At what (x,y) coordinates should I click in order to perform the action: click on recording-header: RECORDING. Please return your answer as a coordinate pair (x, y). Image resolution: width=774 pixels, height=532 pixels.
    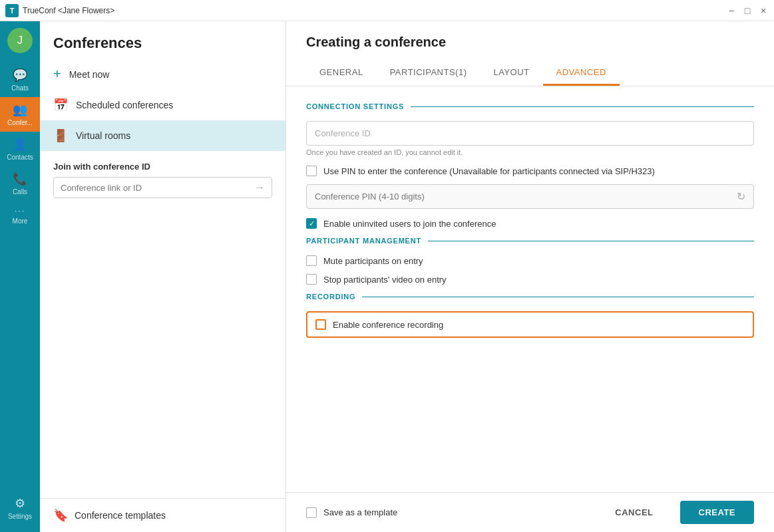
    Looking at the image, I should click on (530, 297).